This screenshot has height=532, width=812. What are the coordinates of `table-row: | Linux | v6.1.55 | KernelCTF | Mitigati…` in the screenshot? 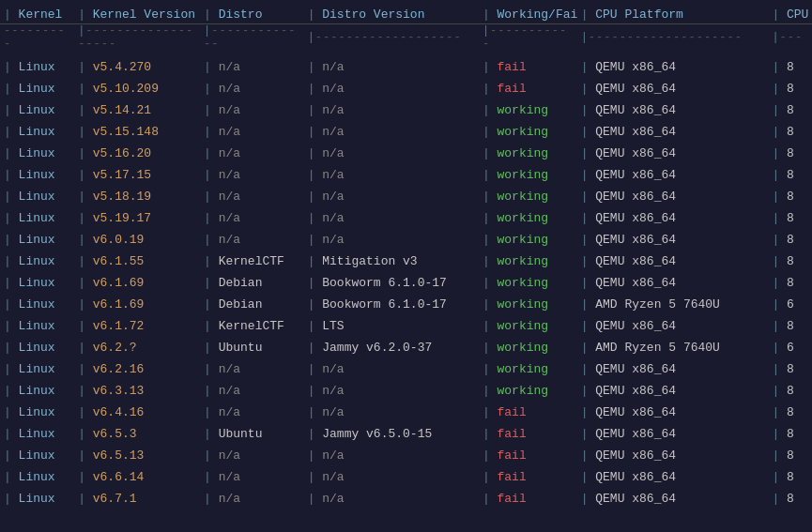 It's located at (406, 261).